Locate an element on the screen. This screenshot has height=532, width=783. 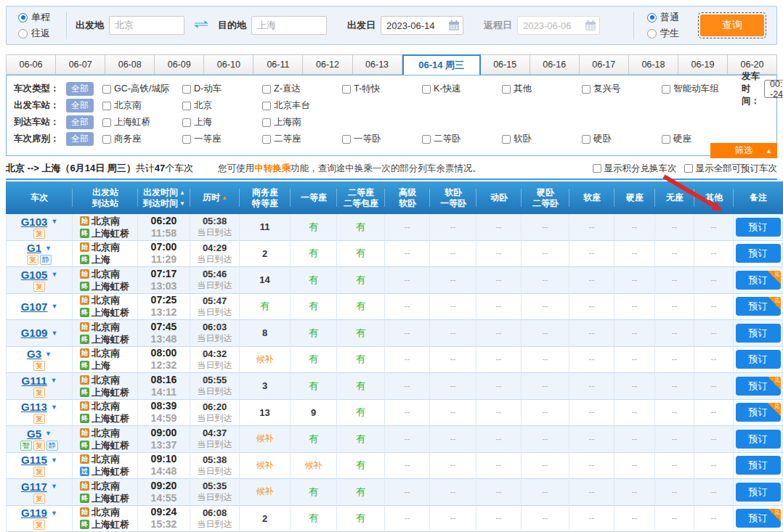
filter-option: 软卧 is located at coordinates (542, 139).